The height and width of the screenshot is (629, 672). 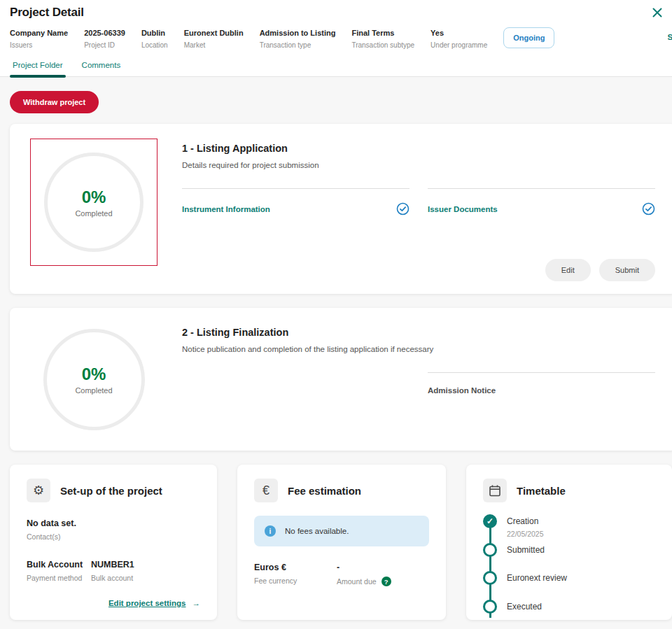 What do you see at coordinates (47, 13) in the screenshot?
I see `page-title: Project Detail` at bounding box center [47, 13].